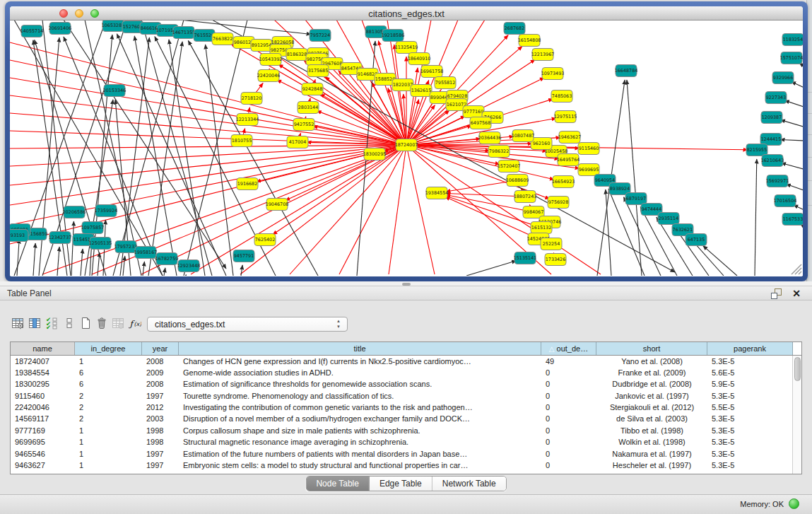 Image resolution: width=812 pixels, height=514 pixels. What do you see at coordinates (751, 349) in the screenshot?
I see `column-header-pagerank: pagerank` at bounding box center [751, 349].